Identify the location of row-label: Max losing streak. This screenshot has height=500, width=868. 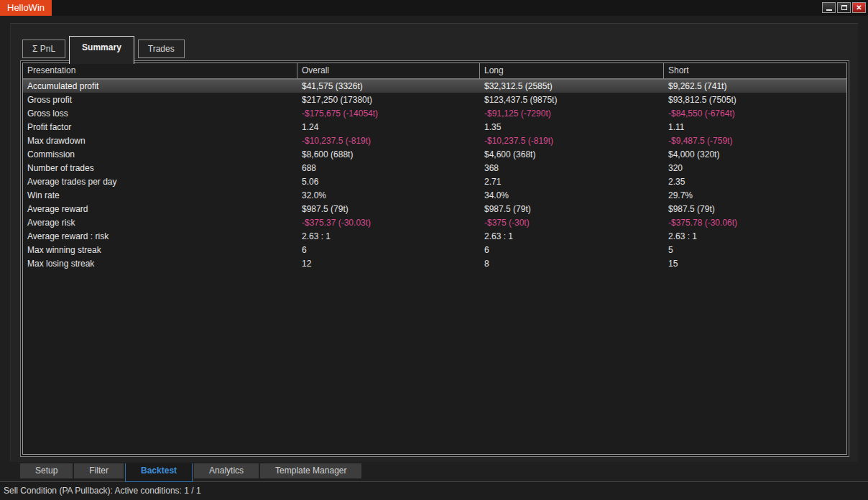
(160, 264).